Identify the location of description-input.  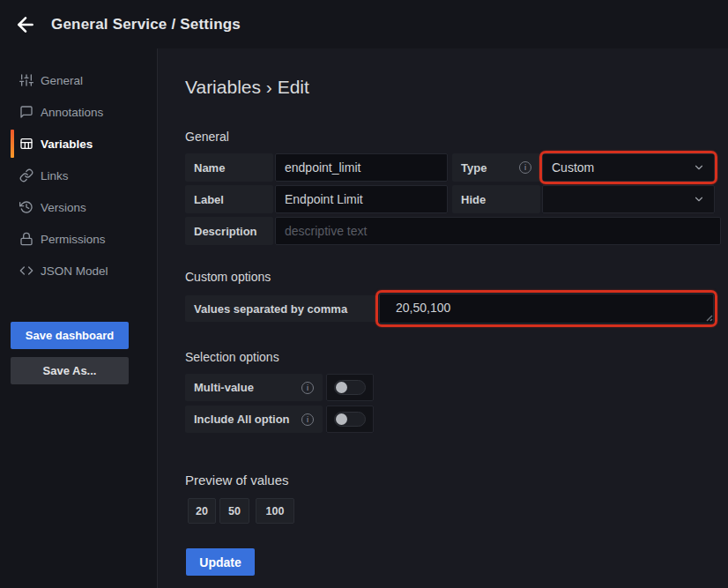
(498, 231).